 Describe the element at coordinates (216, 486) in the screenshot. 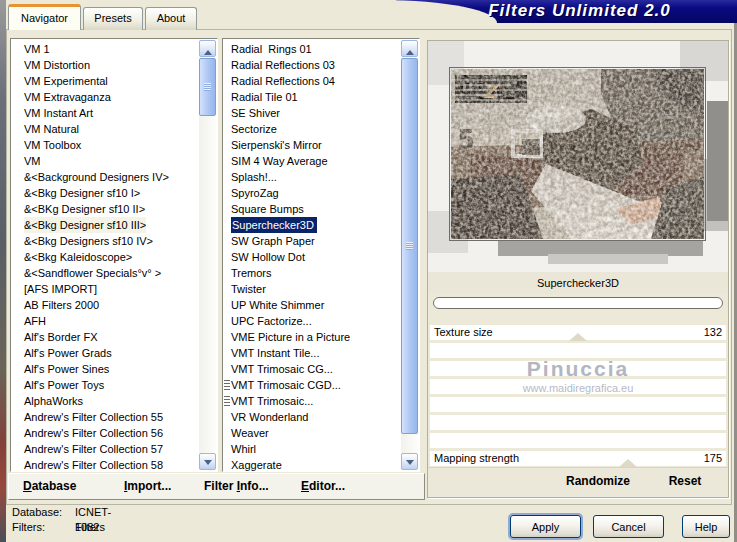

I see `toolbar: DatabaseImport...Filter Info...Editor...` at that location.